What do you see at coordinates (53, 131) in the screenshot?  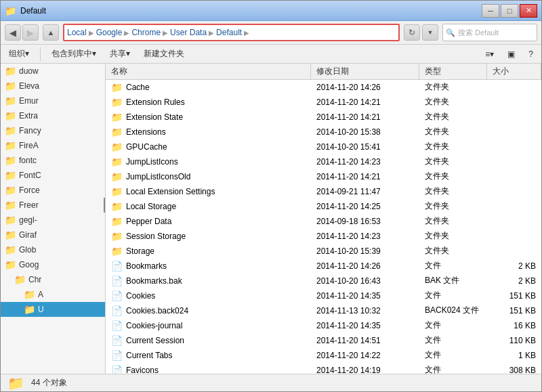 I see `left-folder-fancy: 📁Fancy` at bounding box center [53, 131].